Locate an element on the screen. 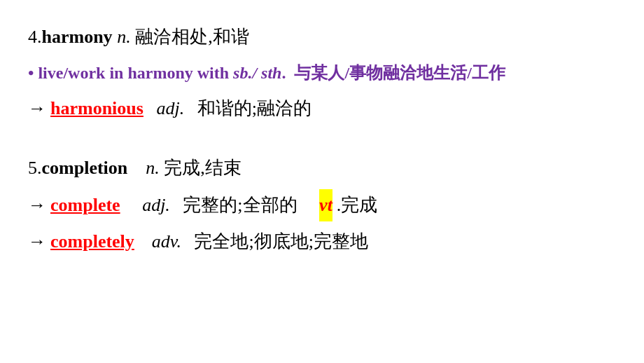 The height and width of the screenshot is (363, 644). harmony-phrase-zh: 与某人/事物融洽地生活/工作 is located at coordinates (399, 73).